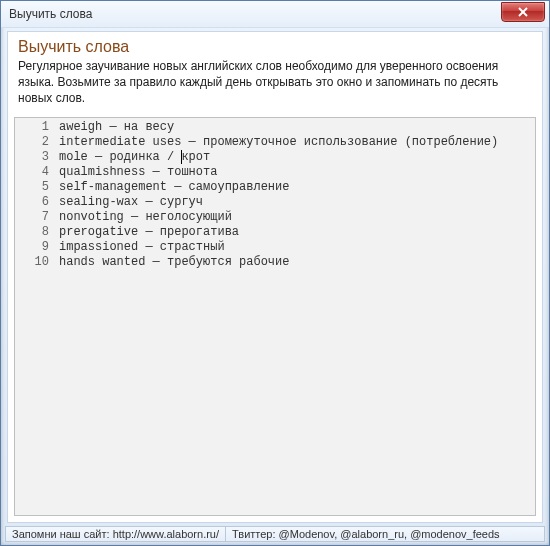 Image resolution: width=550 pixels, height=546 pixels. Describe the element at coordinates (32, 262) in the screenshot. I see `line-number: 10` at that location.